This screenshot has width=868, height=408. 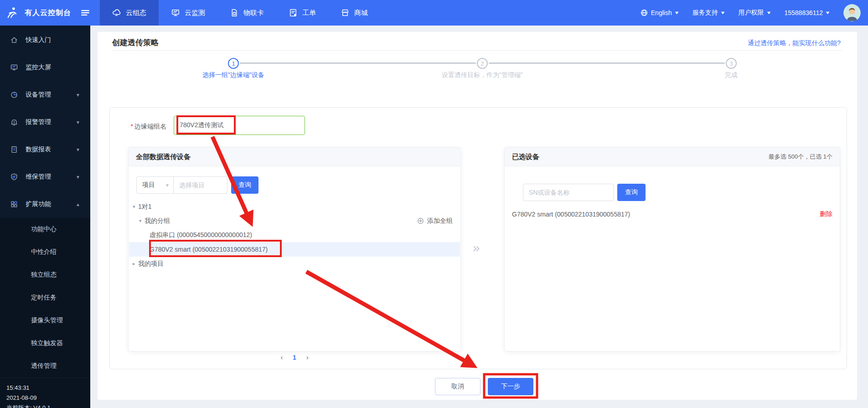 I want to click on prev-page-button: ‹, so click(x=282, y=357).